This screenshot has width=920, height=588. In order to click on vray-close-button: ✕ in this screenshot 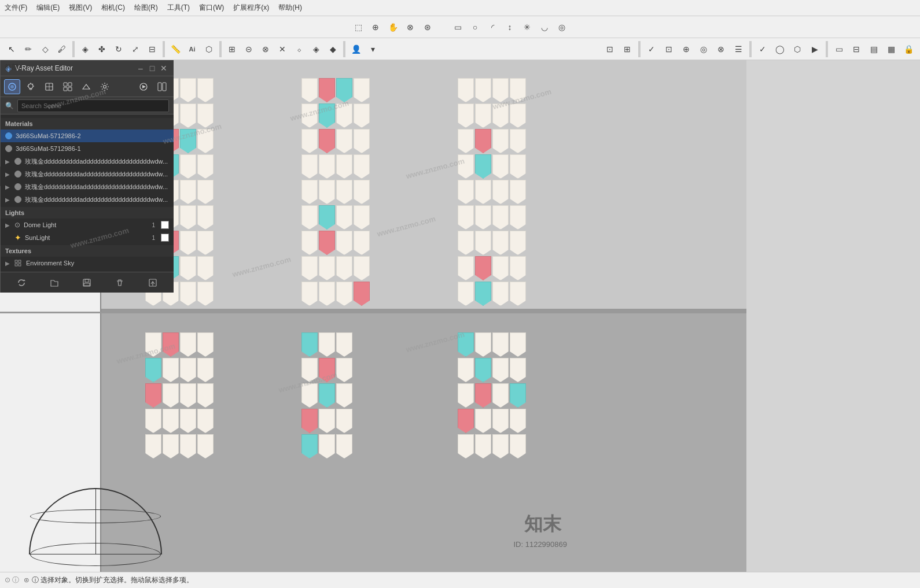, I will do `click(164, 68)`.